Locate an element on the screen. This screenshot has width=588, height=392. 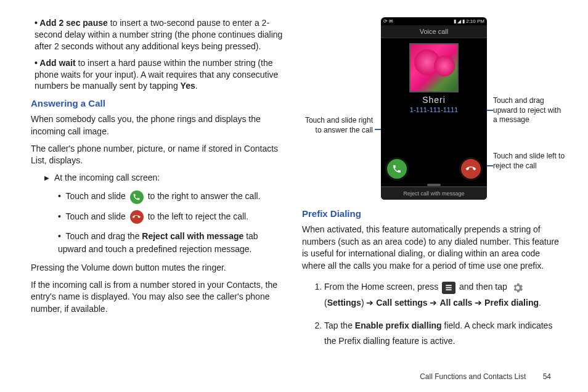
slide-right-text: to the right to answer the call. is located at coordinates (205, 196).